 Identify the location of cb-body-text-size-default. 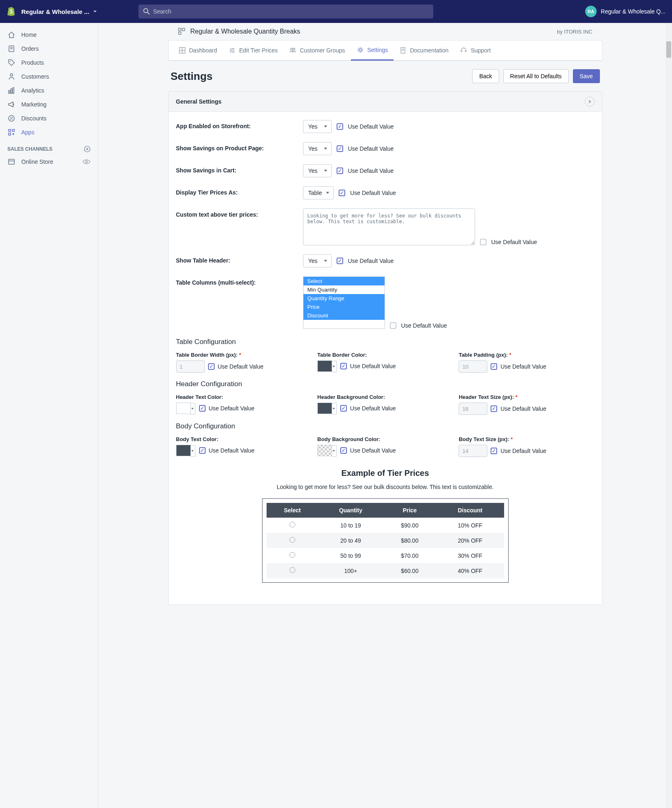
(494, 451).